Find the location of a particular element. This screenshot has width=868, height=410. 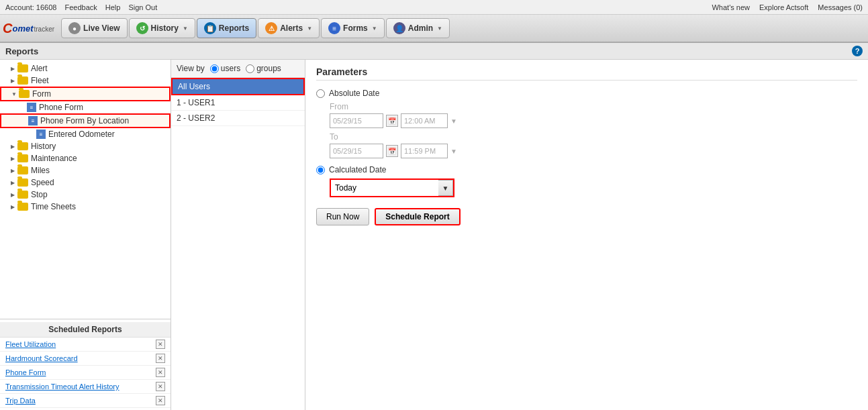

feedback-link: Feedback is located at coordinates (81, 7).